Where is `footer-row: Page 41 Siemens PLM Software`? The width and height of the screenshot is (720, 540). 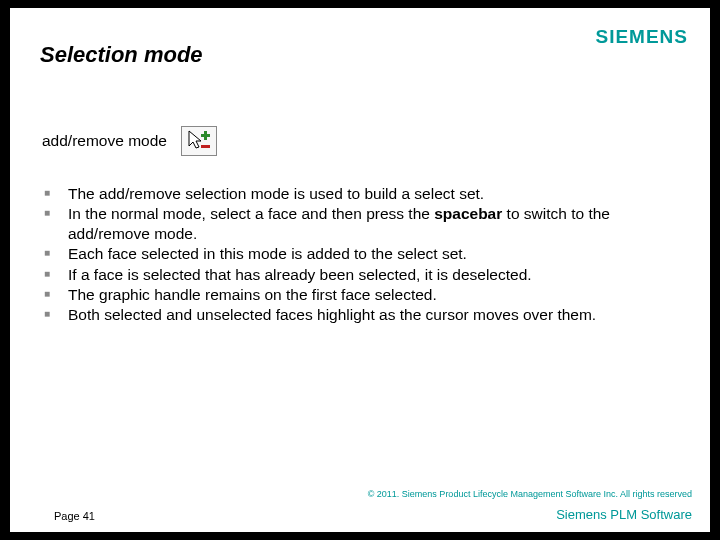
footer-row: Page 41 Siemens PLM Software is located at coordinates (373, 514).